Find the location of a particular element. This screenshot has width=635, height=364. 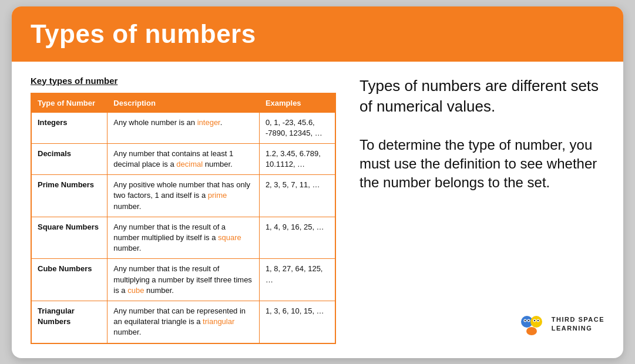

tsl-logo-icon is located at coordinates (532, 324).